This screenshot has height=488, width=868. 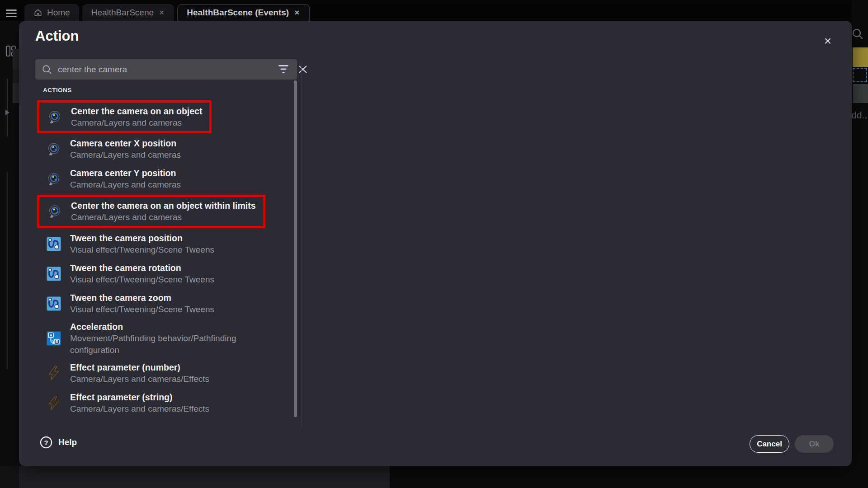 I want to click on action-title: Tween the camera position, so click(x=142, y=238).